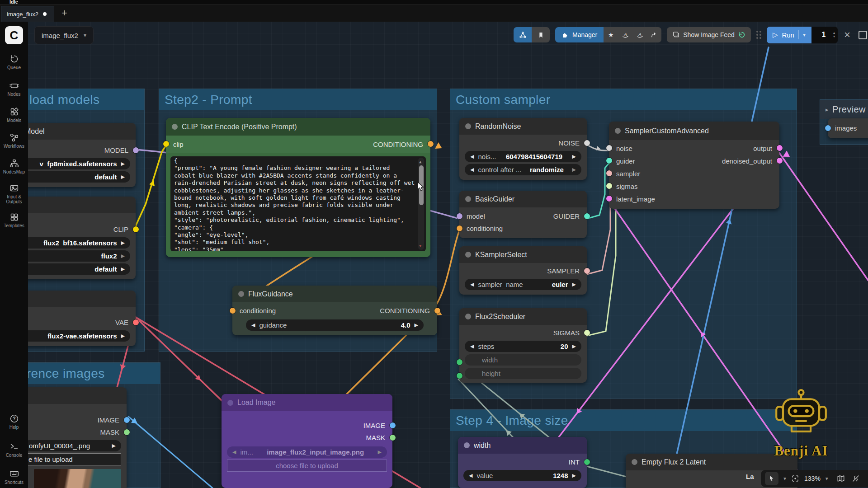 Image resolution: width=868 pixels, height=488 pixels. Describe the element at coordinates (626, 161) in the screenshot. I see `input-slot-guider: guider` at that location.